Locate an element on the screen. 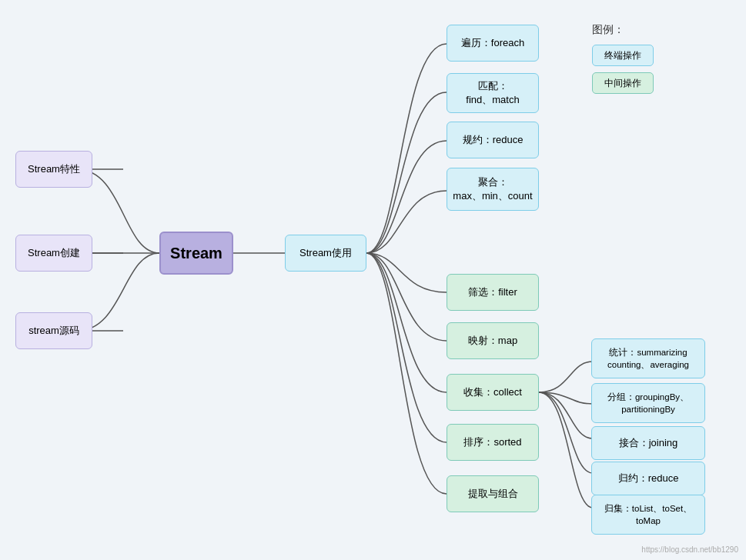  legend: 图例： 终端操作 中间操作 is located at coordinates (623, 62).